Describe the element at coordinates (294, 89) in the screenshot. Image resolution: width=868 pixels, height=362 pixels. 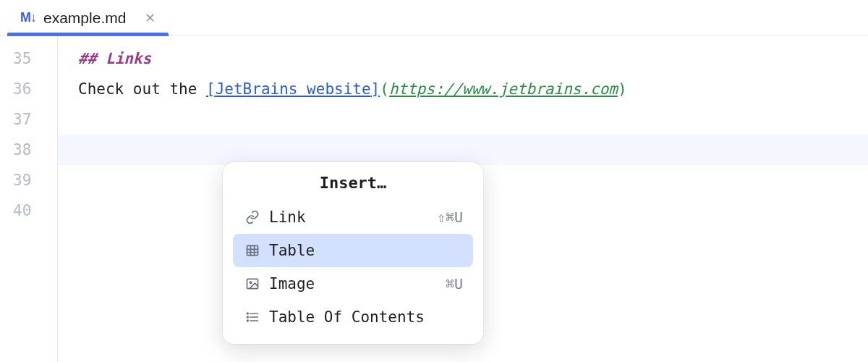
I see `markdown-link-text: JetBrains website` at that location.